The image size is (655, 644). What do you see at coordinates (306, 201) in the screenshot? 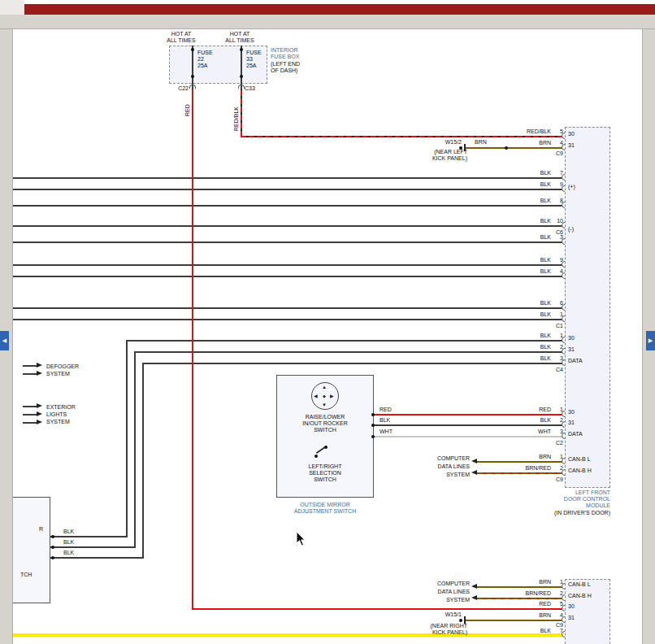
I see `pin-row: BLK8` at bounding box center [306, 201].